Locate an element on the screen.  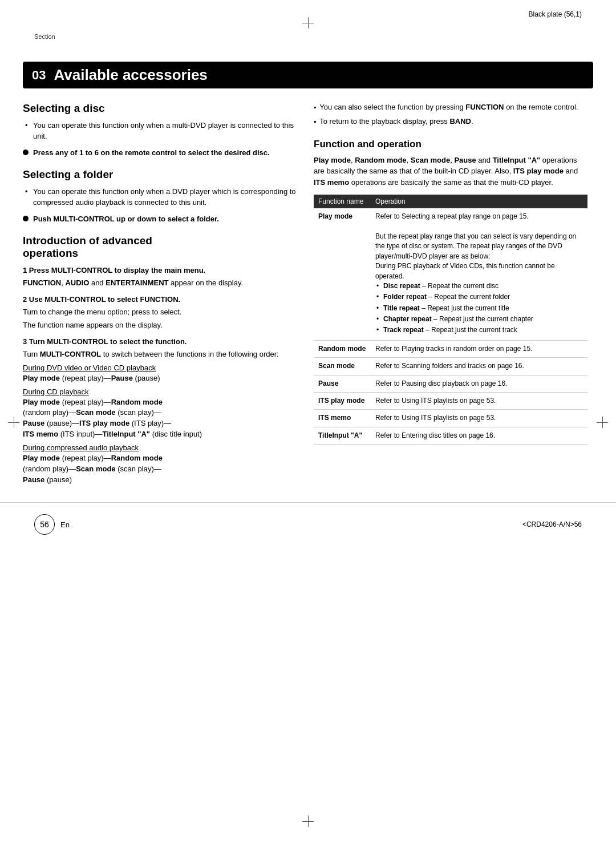
intro-advanced-heading: Introduction of advancedoperations is located at coordinates (160, 247).